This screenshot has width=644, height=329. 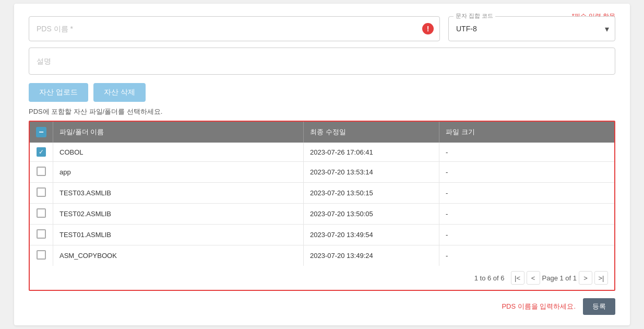 What do you see at coordinates (178, 256) in the screenshot?
I see `row-filename: ASM_COPYBOOK` at bounding box center [178, 256].